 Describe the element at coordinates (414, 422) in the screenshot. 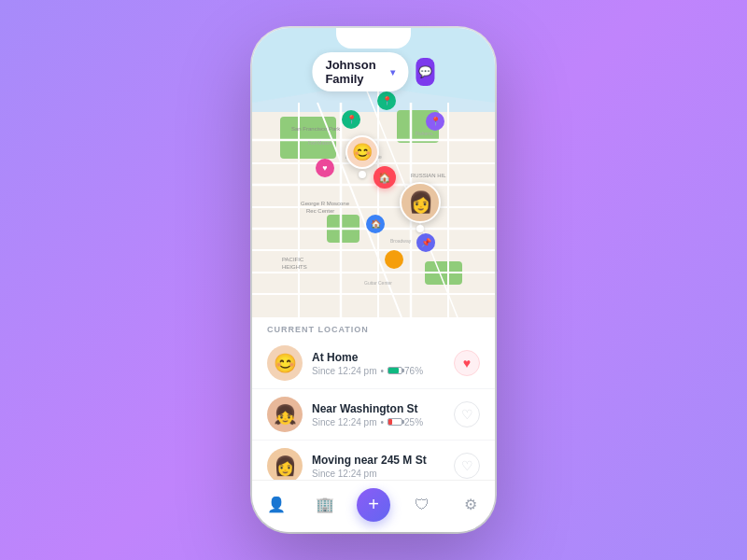

I see `battery-pct-2: 25%` at that location.